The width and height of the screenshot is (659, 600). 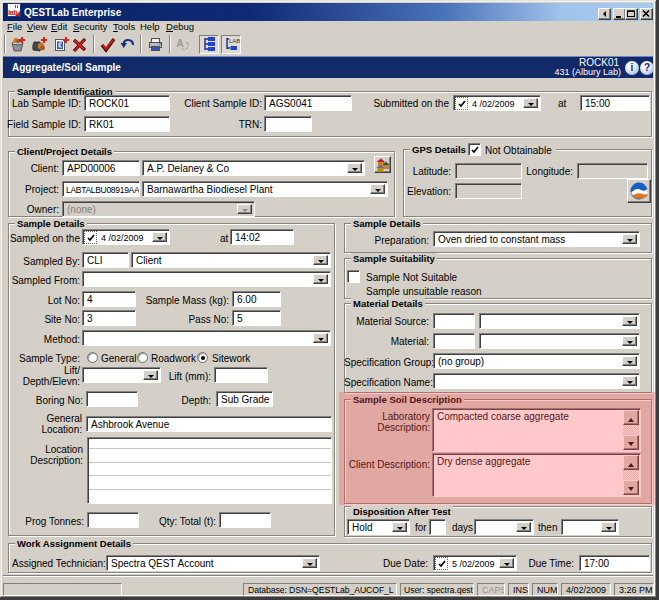 I want to click on svg-text: A, so click(x=180, y=44).